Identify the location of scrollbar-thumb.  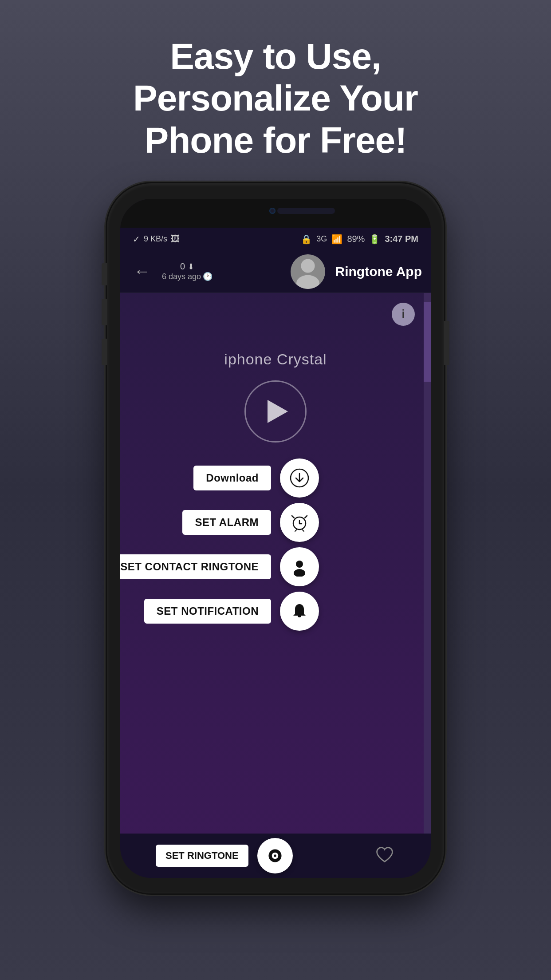
(427, 342).